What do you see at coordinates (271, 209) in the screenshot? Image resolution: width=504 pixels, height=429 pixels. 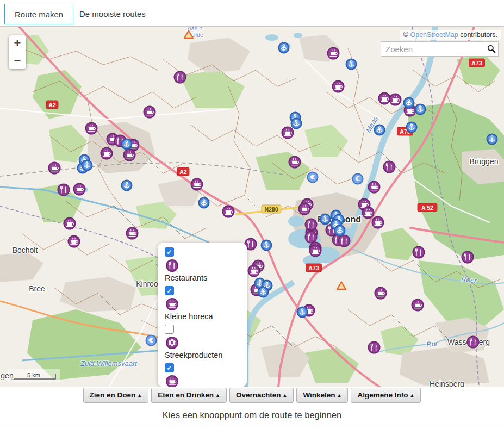 I see `road-shield-n280: N280` at bounding box center [271, 209].